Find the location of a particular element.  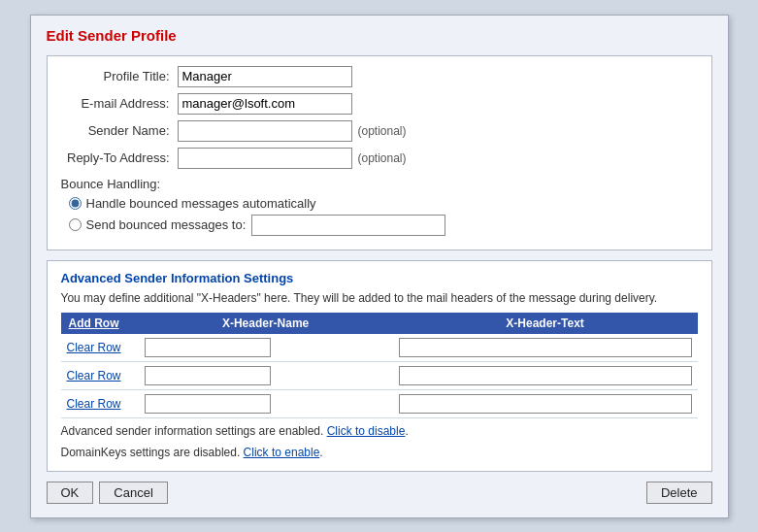

bounce-label: Bounce Handling: is located at coordinates (379, 184).